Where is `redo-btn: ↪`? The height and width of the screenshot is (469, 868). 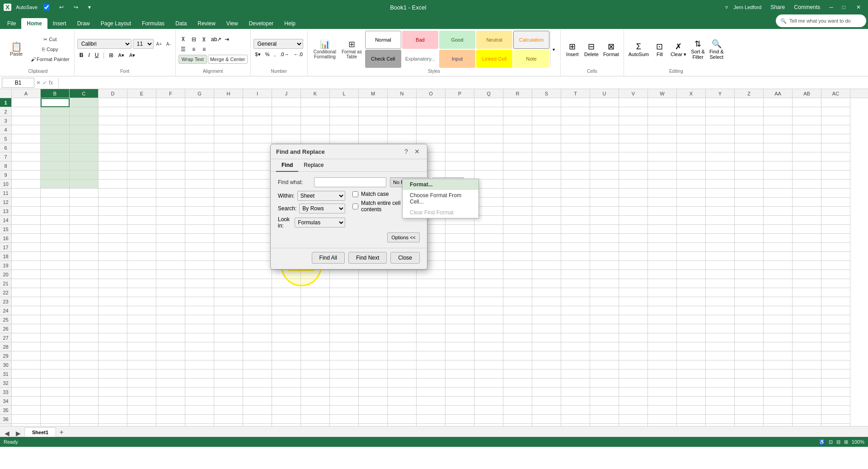
redo-btn: ↪ is located at coordinates (76, 7).